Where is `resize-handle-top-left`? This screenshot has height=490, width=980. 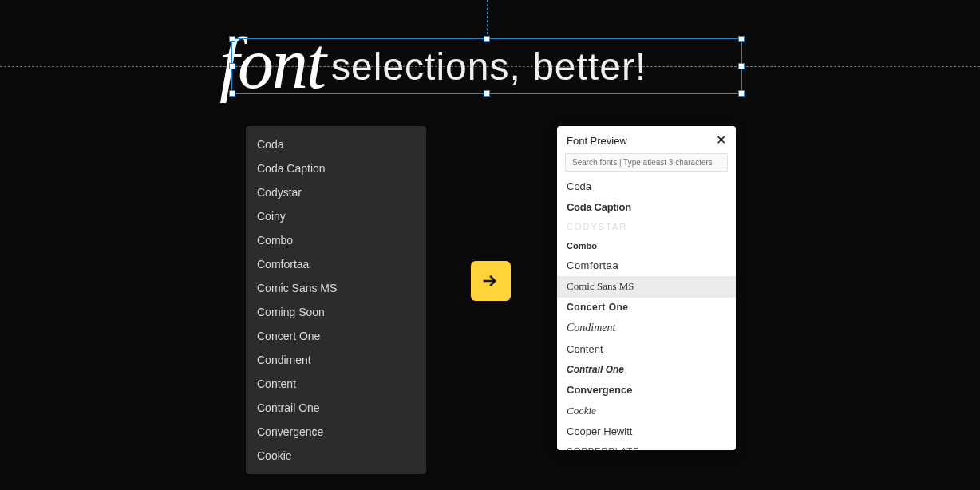
resize-handle-top-left is located at coordinates (232, 39).